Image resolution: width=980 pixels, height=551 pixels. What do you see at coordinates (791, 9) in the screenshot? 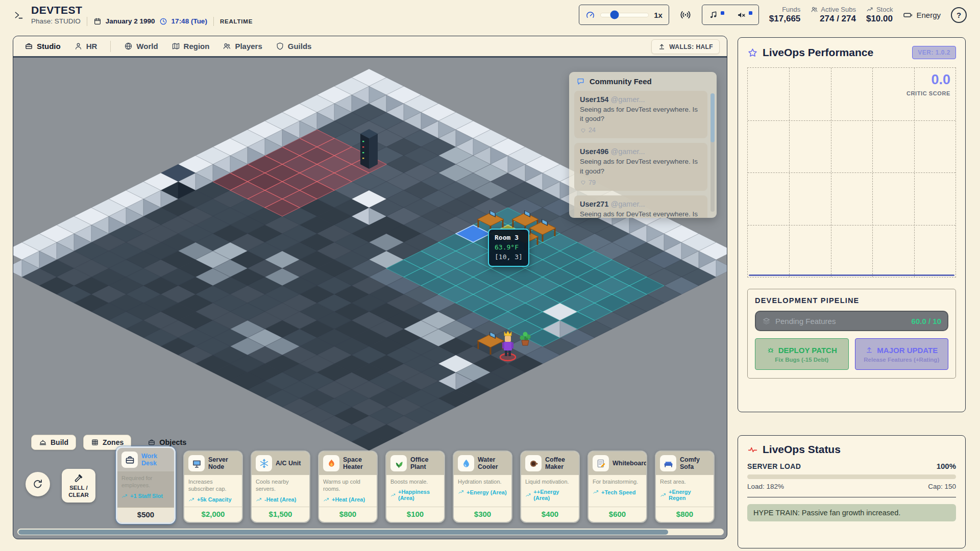
I see `funds-label: Funds` at bounding box center [791, 9].